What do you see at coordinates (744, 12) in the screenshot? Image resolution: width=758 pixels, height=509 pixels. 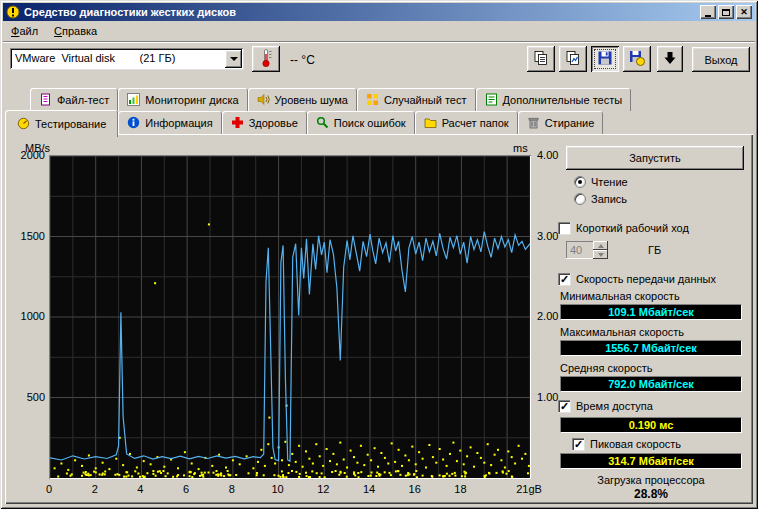 I see `close-icon: ✕` at bounding box center [744, 12].